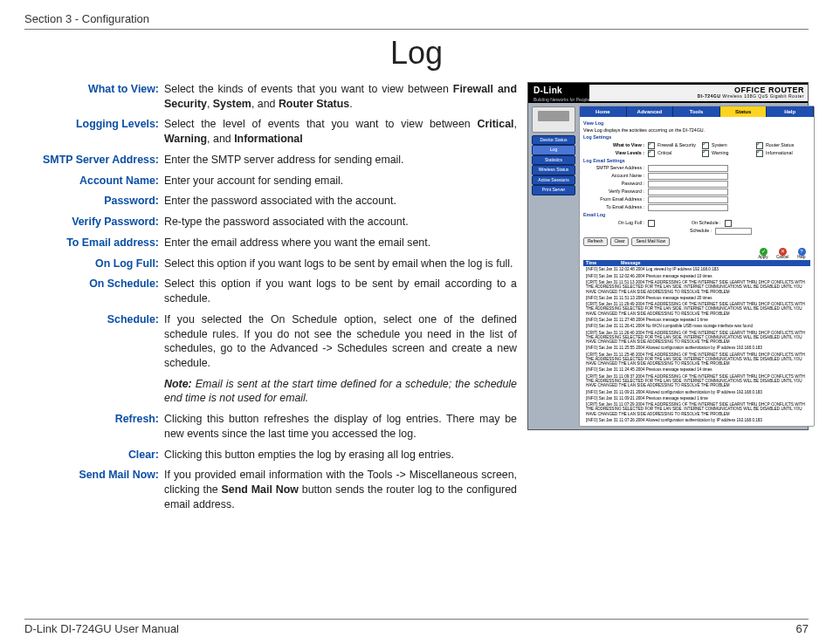 The height and width of the screenshot is (644, 833). Describe the element at coordinates (688, 168) in the screenshot. I see `input-smtp-server-address-` at that location.